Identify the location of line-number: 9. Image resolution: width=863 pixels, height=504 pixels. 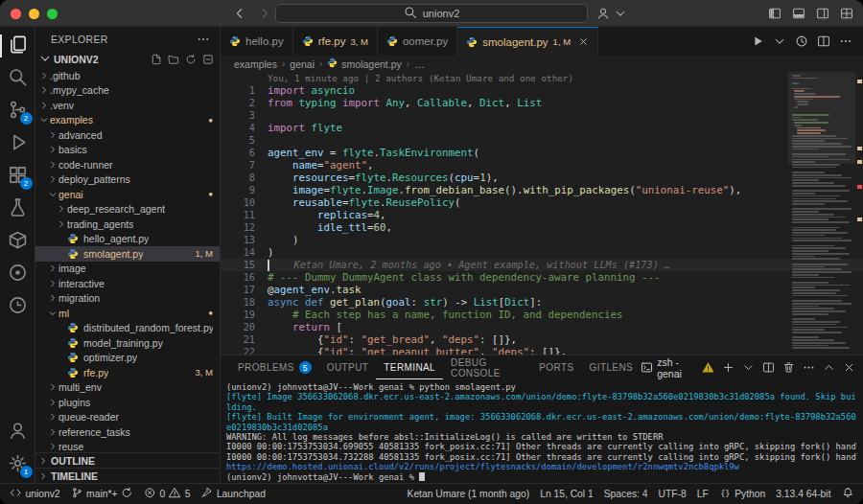
(238, 190).